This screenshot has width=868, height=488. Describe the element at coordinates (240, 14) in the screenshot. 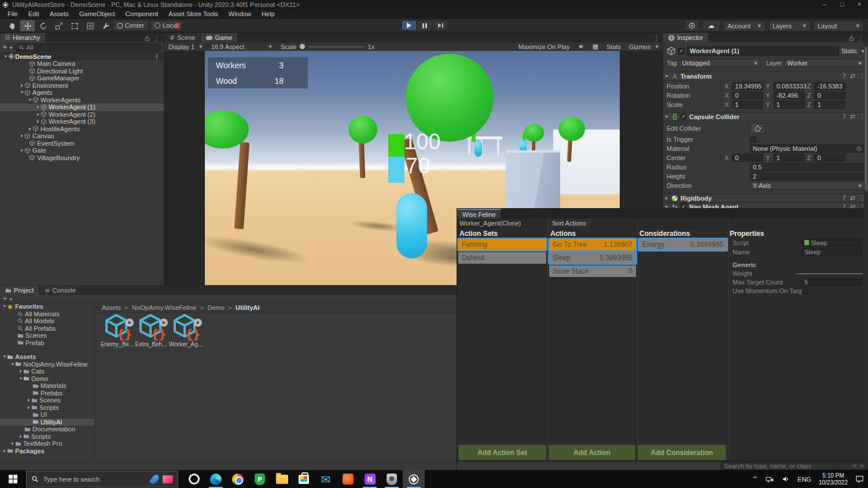

I see `menu-window: Window` at that location.